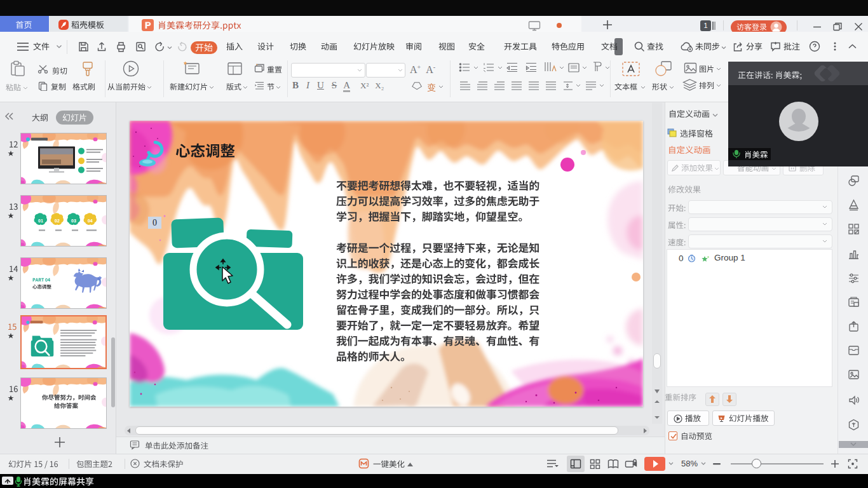  Describe the element at coordinates (41, 221) in the screenshot. I see `svg-text: 01` at that location.